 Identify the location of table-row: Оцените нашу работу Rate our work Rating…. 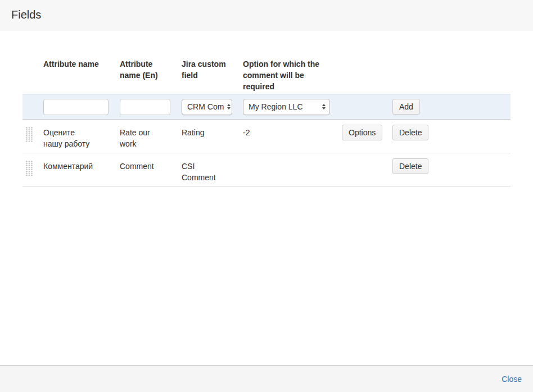
(266, 136).